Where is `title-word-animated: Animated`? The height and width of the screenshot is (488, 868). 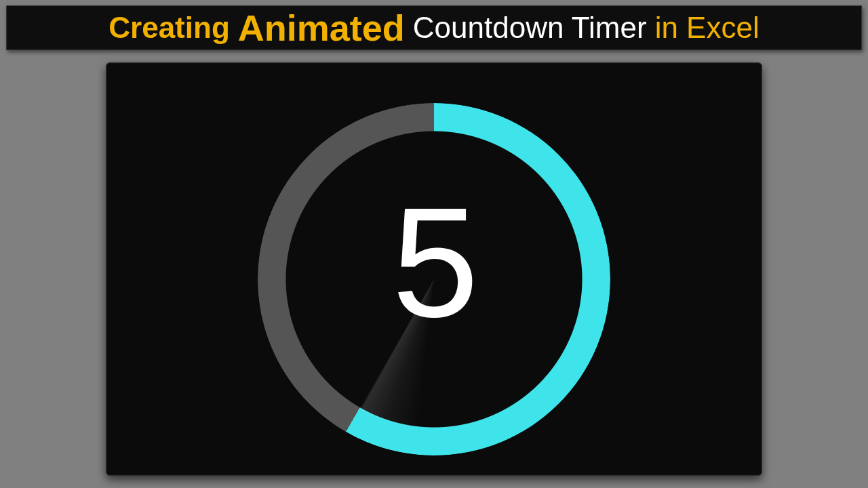
title-word-animated: Animated is located at coordinates (321, 28).